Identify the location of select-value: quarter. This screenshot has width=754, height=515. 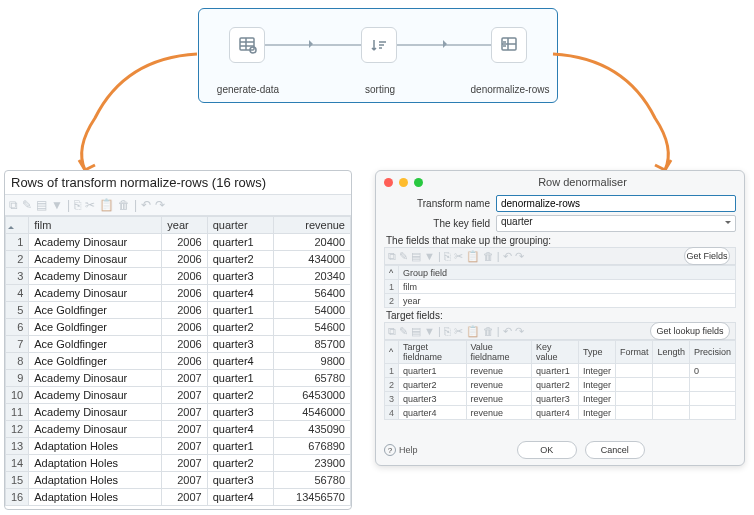
(517, 222).